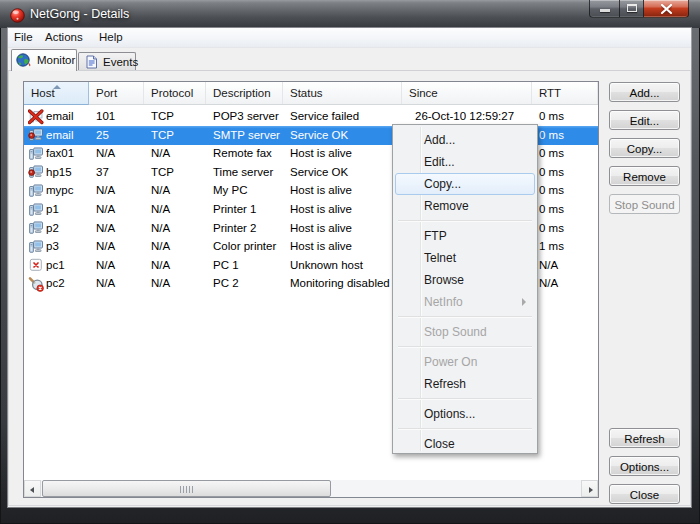 The image size is (700, 524). I want to click on cell-host: pc1, so click(68, 265).